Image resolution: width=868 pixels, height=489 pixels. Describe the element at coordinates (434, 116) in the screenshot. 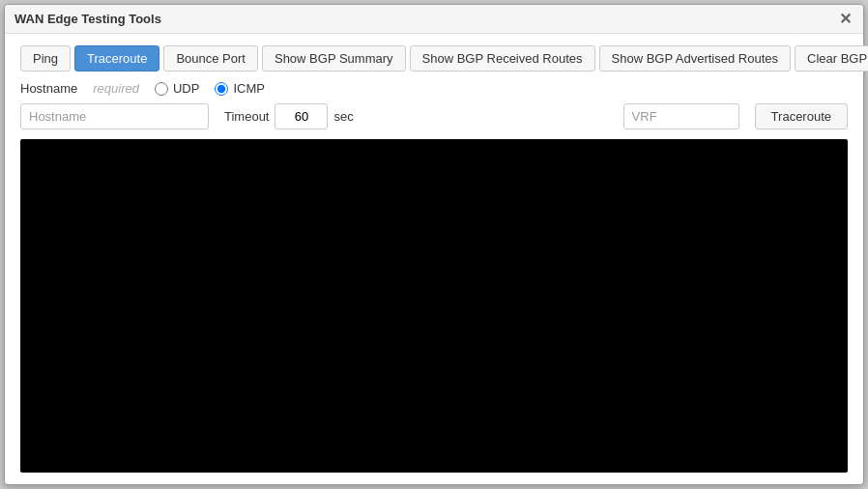

I see `second-form-row: Timeout sec Traceroute` at that location.